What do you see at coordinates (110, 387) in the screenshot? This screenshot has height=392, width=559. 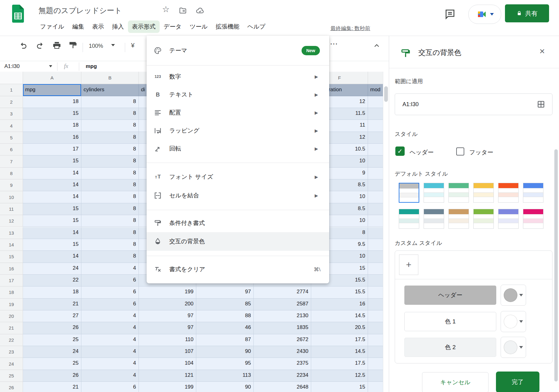 I see `cell-B26: 6` at bounding box center [110, 387].